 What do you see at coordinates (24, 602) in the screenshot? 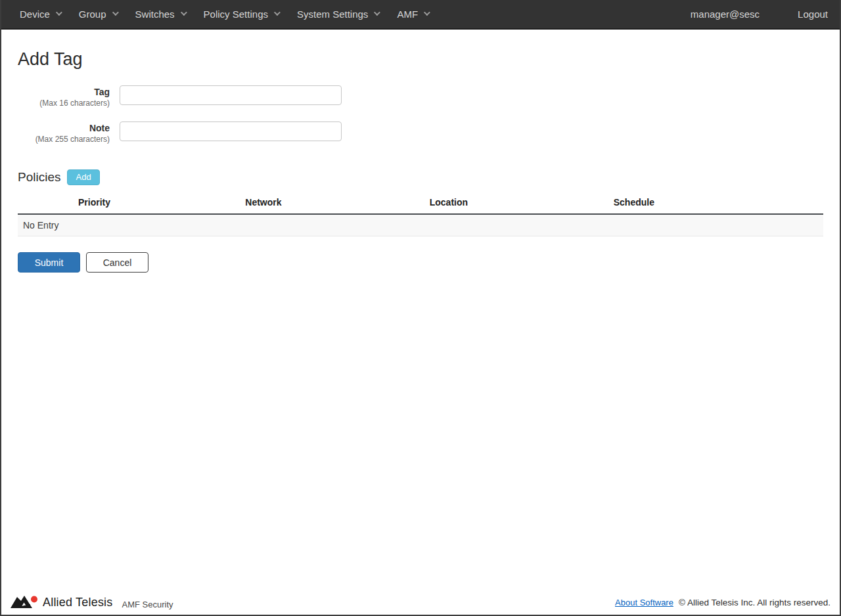
I see `allied-telesis-logo-icon` at bounding box center [24, 602].